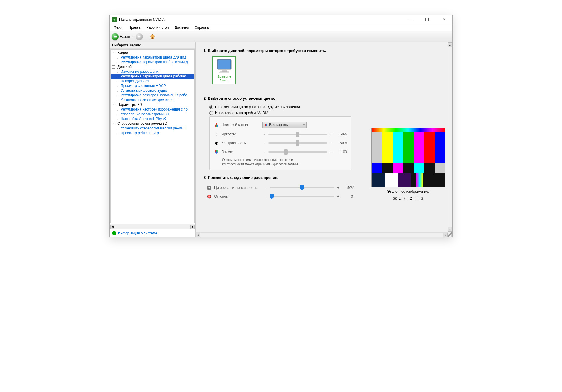 The height and width of the screenshot is (392, 562). I want to click on brightness-slider, so click(298, 134).